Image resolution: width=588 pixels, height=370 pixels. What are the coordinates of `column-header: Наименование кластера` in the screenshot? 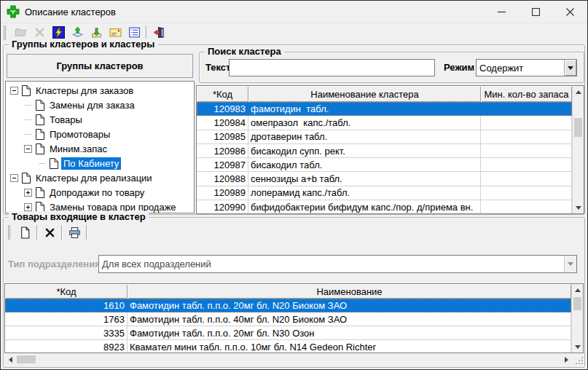 It's located at (364, 94).